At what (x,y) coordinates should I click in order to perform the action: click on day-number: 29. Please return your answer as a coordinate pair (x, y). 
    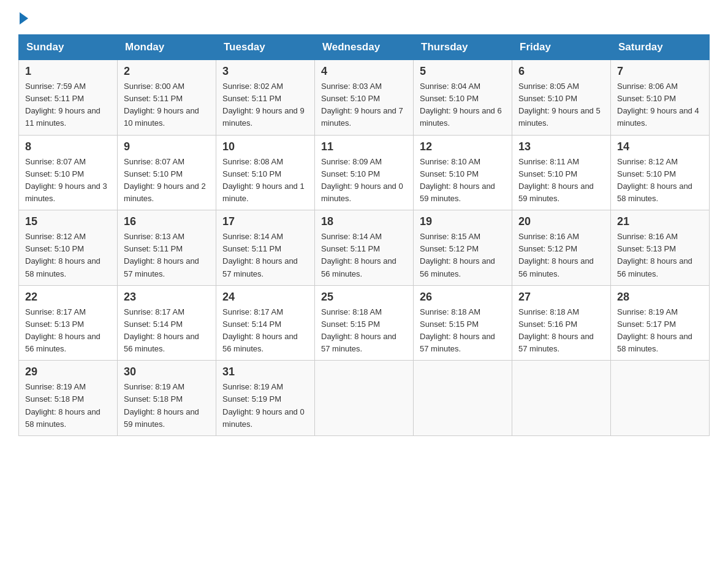
    Looking at the image, I should click on (68, 372).